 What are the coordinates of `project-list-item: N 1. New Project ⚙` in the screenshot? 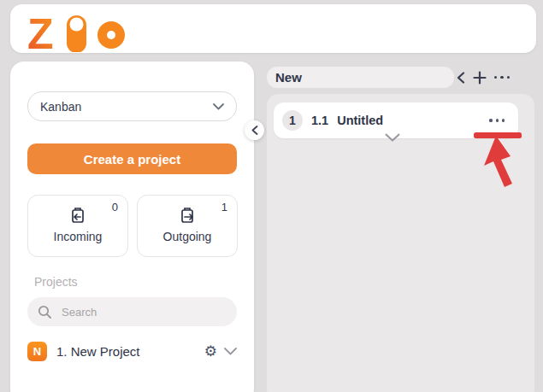 It's located at (132, 351).